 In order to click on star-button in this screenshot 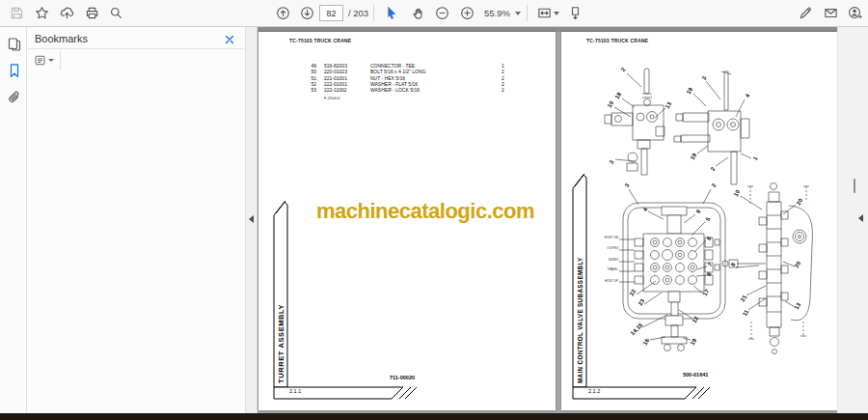, I will do `click(41, 14)`.